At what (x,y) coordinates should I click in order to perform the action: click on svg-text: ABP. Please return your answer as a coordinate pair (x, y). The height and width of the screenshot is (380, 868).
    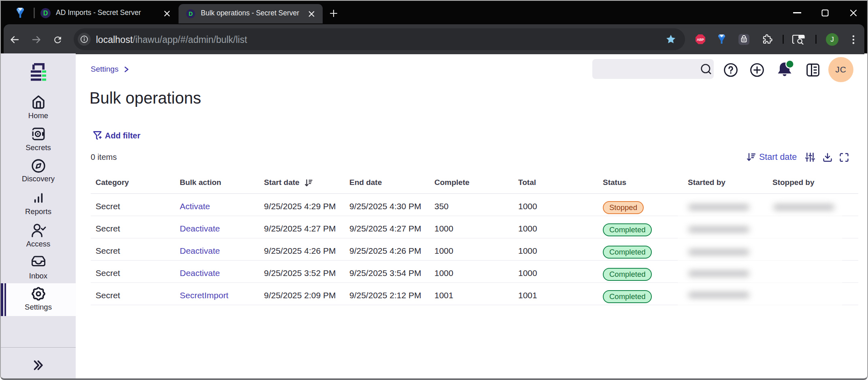
    Looking at the image, I should click on (700, 40).